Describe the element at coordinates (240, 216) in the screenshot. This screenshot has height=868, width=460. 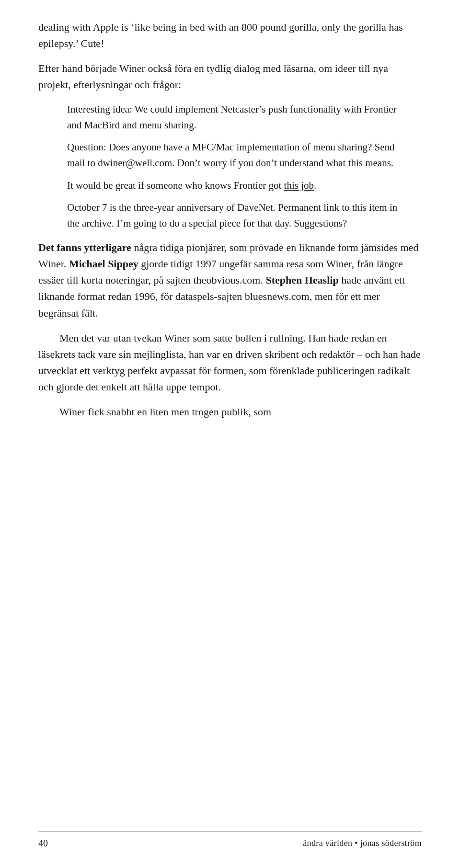
I see `blockquote-line4: October 7 is the three-year anniversary …` at that location.